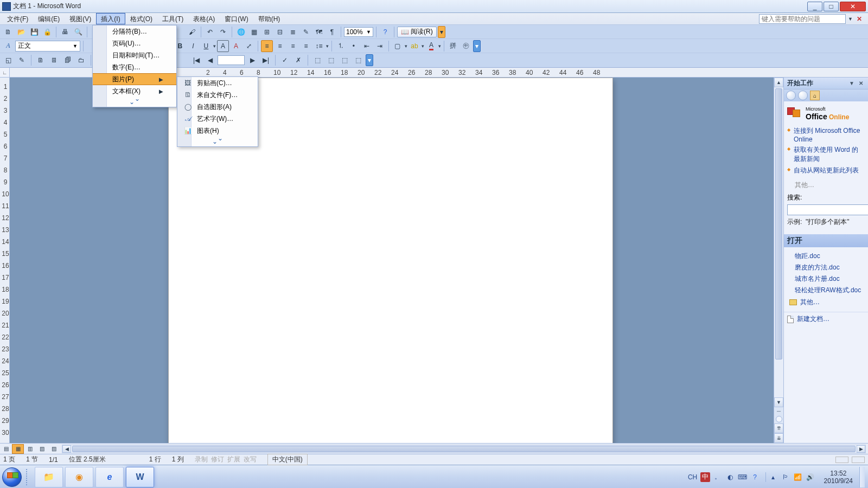 The width and height of the screenshot is (868, 488). What do you see at coordinates (779, 242) in the screenshot?
I see `scroll-track` at bounding box center [779, 242].